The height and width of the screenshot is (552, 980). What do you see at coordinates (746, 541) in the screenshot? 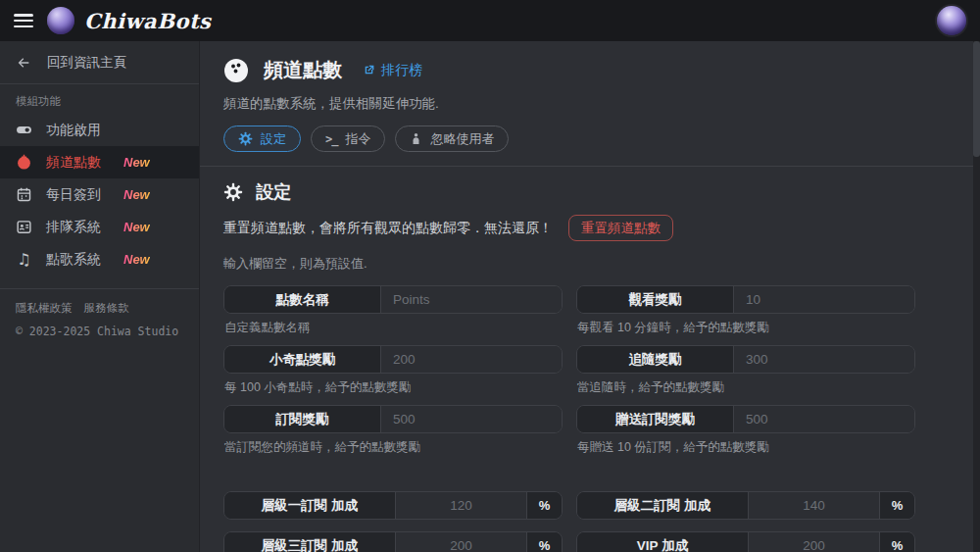
I see `field-vip-bonus: VIP 加成 %` at bounding box center [746, 541].